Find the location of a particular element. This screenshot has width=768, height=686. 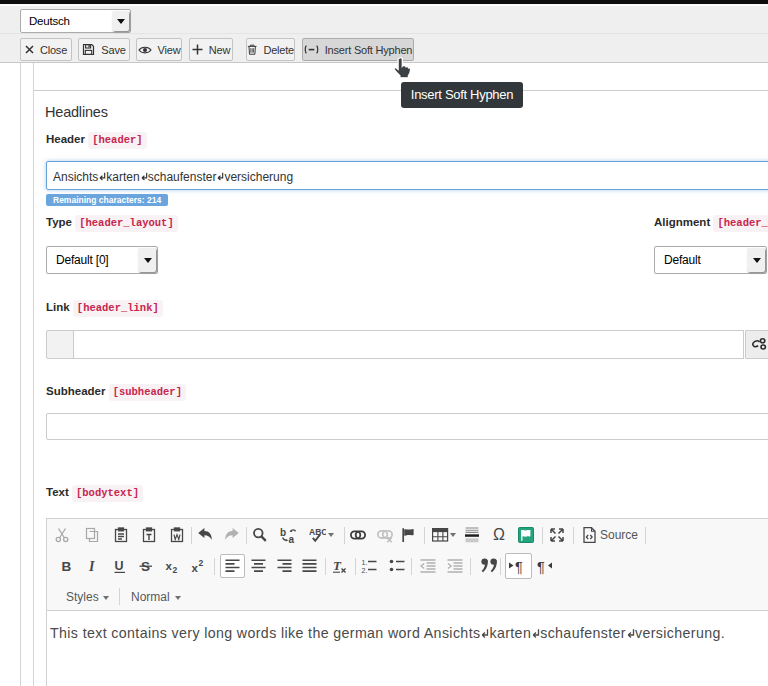

svg-text: b is located at coordinates (283, 532).